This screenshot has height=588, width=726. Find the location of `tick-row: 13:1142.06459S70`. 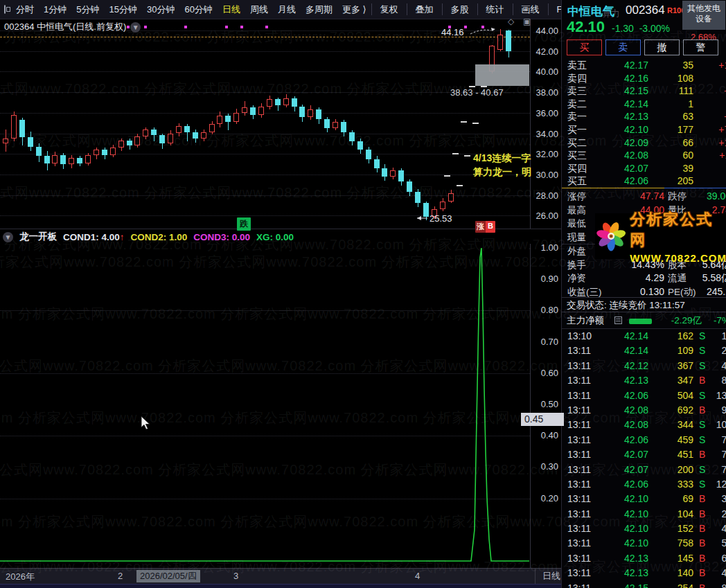

tick-row: 13:1142.06459S70 is located at coordinates (644, 440).